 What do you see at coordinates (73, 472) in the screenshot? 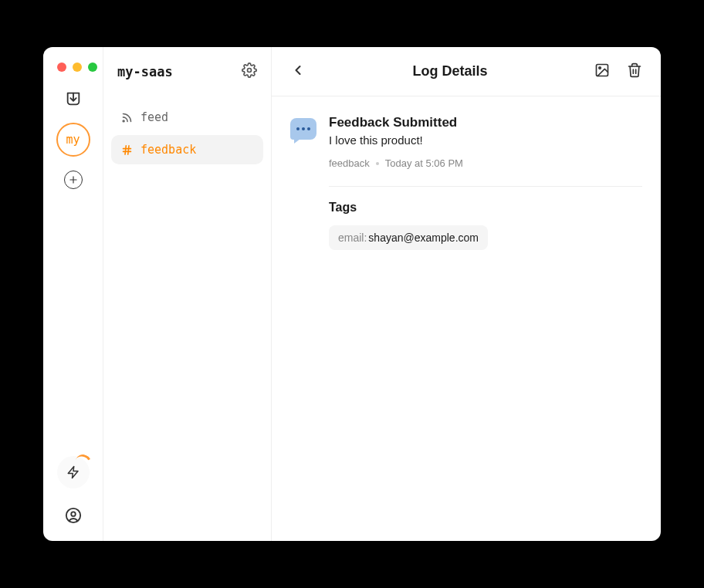
I see `activity-button` at bounding box center [73, 472].